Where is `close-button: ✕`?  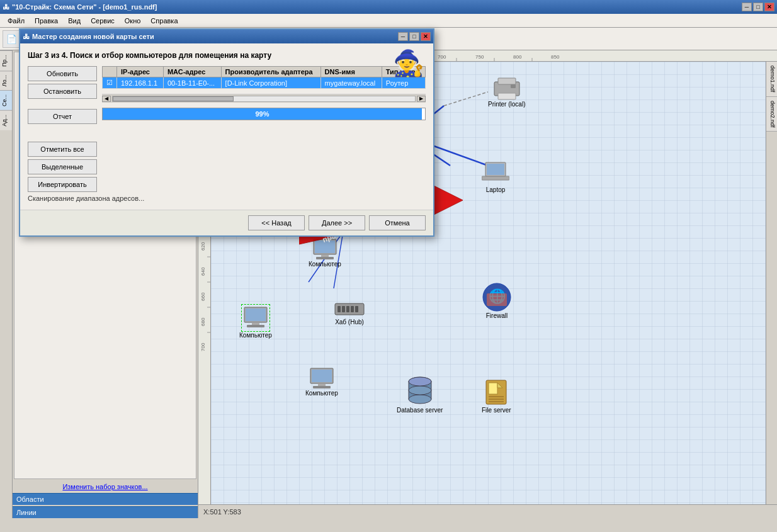 close-button: ✕ is located at coordinates (769, 7).